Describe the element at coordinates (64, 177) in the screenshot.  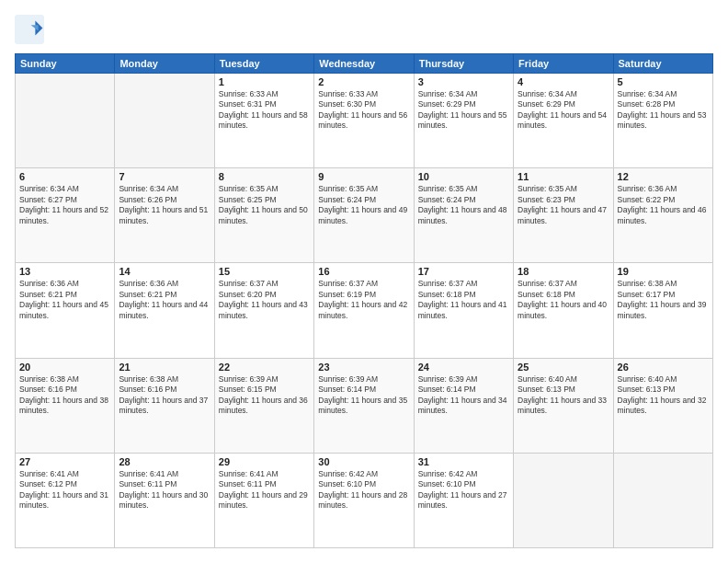
I see `day-number: 6` at that location.